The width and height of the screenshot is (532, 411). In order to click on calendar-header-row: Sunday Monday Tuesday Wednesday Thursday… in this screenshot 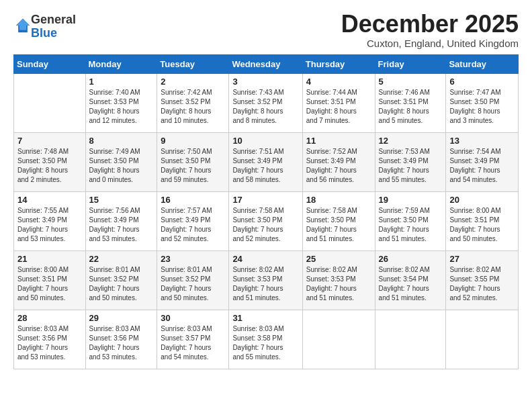, I will do `click(266, 64)`.